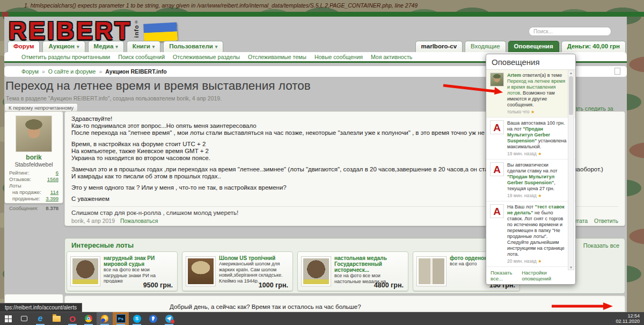 This screenshot has height=325, width=644. I want to click on alert-time: 19 мин. назад ★, so click(537, 196).